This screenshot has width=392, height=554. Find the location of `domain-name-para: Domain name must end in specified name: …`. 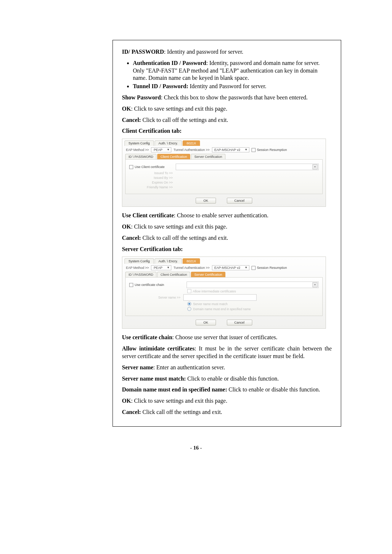

domain-name-para: Domain name must end in specified name: … is located at coordinates (227, 390).